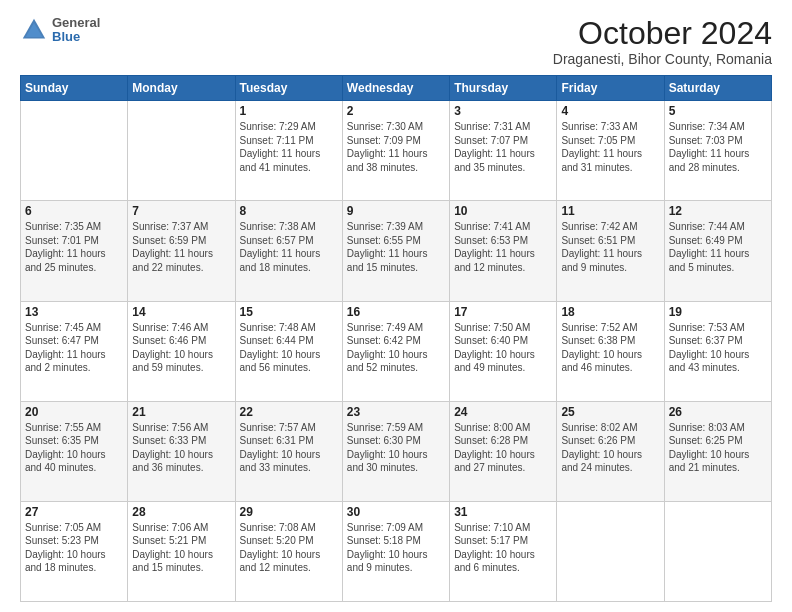  Describe the element at coordinates (504, 551) in the screenshot. I see `calendar-cell: 31Sunrise: 7:10 AMSunset: 5:17 PMDayligh…` at that location.